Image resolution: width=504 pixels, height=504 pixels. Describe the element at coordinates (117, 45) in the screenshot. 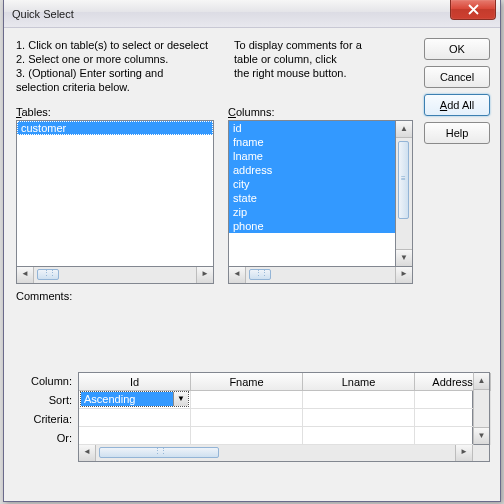

I see `instruction-line: 1. Click on table(s) to select or desele…` at that location.